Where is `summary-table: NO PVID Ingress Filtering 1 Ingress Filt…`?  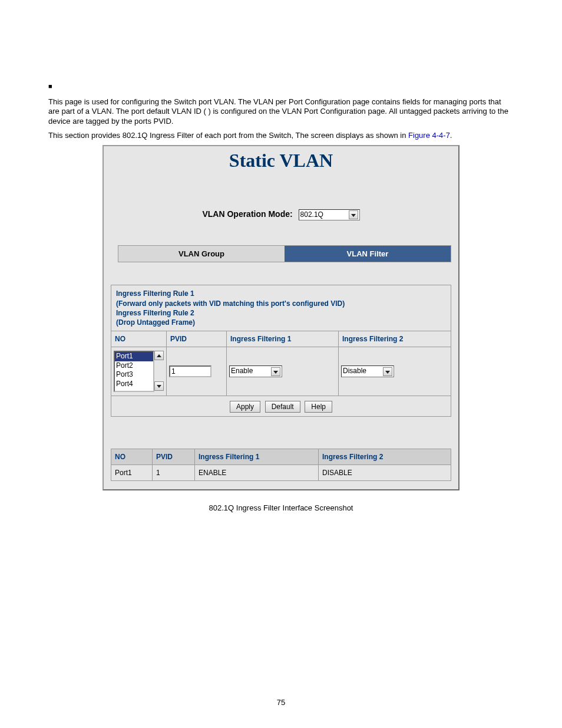
summary-table: NO PVID Ingress Filtering 1 Ingress Filt… is located at coordinates (281, 465).